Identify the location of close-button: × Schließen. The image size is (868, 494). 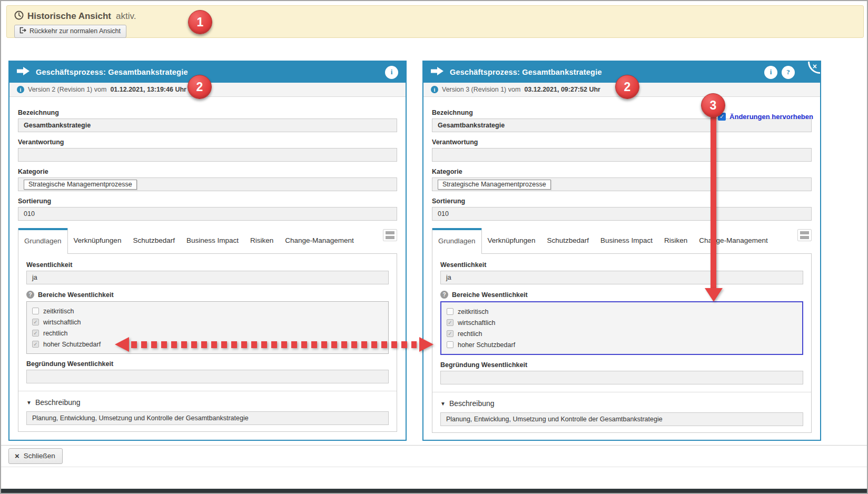
(36, 456).